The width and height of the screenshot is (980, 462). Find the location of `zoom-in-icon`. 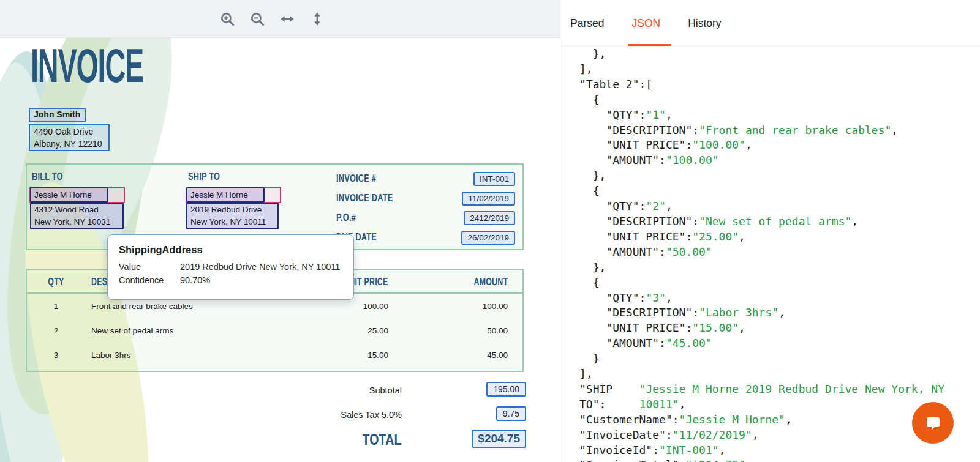

zoom-in-icon is located at coordinates (227, 19).